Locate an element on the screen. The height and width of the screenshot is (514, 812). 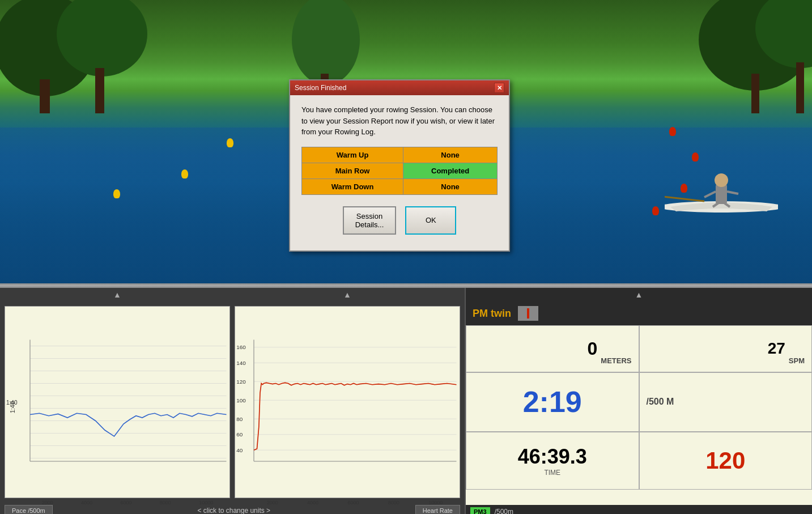
session-details-button: SessionDetails... is located at coordinates (369, 220).